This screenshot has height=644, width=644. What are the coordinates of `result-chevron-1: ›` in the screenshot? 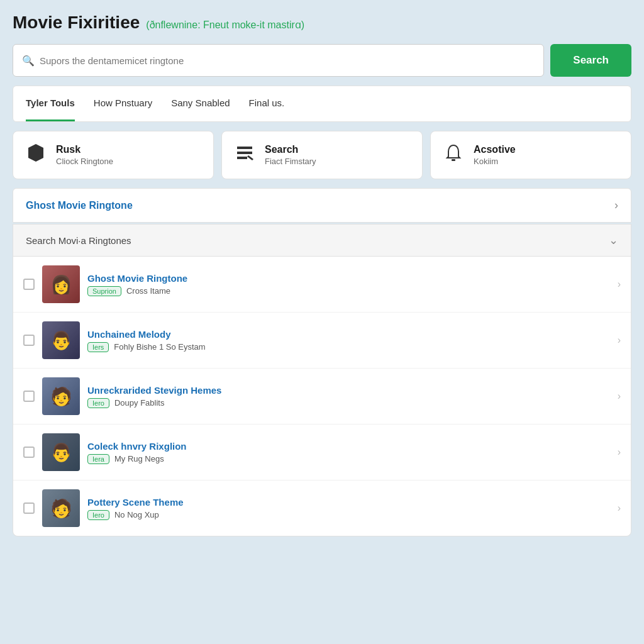 It's located at (619, 284).